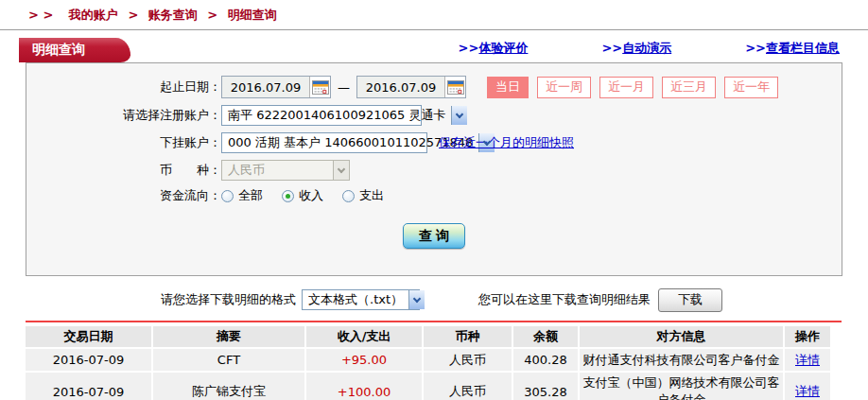 This screenshot has height=400, width=868. I want to click on sub-account-row: 下挂账户： 000 活期 基本户 1406600101102571848 保存近…, so click(434, 143).